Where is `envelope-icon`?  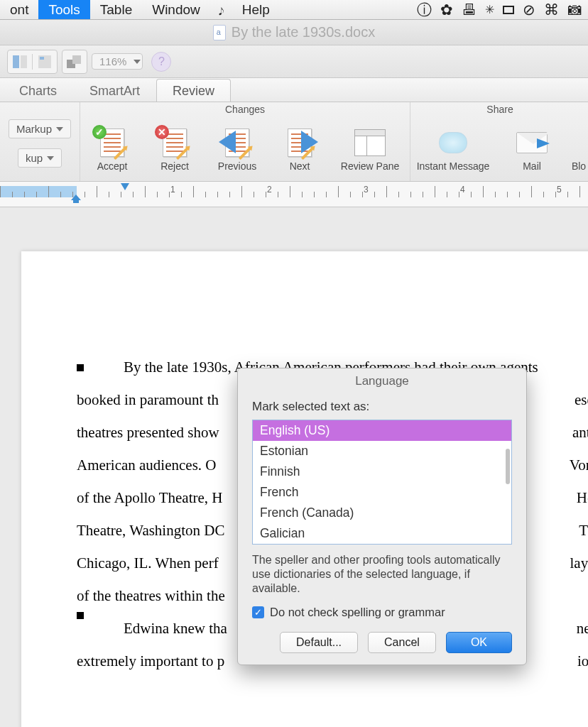
envelope-icon is located at coordinates (532, 143).